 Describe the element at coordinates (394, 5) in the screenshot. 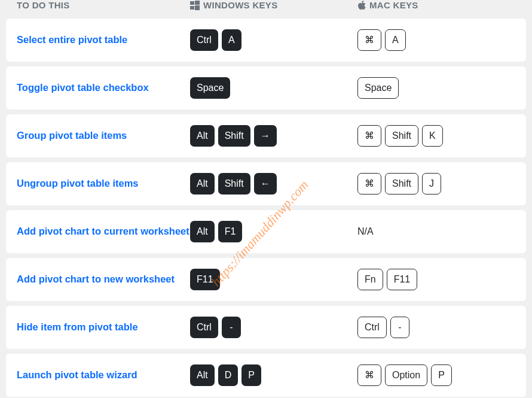

I see `header-mac-label: Mac Keys` at that location.